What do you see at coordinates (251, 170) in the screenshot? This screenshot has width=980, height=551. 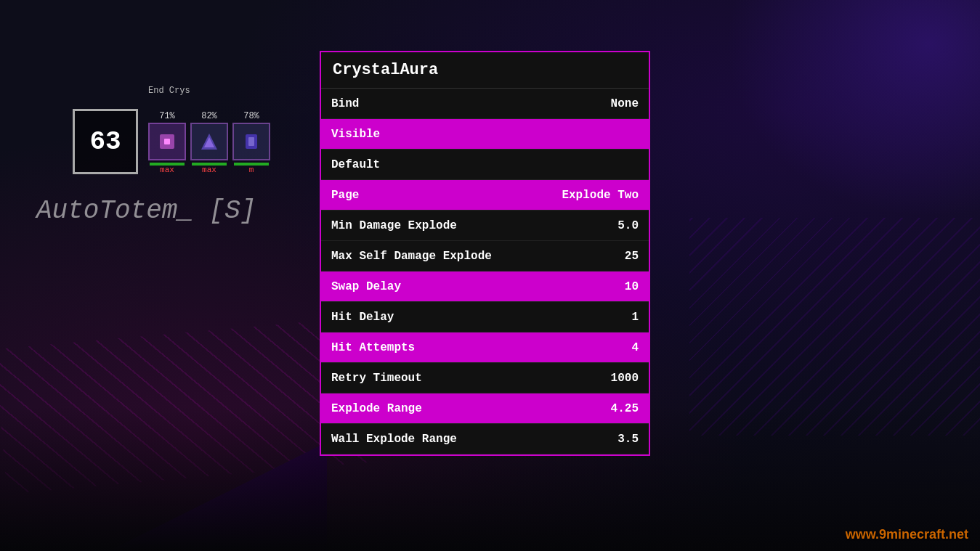 I see `item-label-3: m` at bounding box center [251, 170].